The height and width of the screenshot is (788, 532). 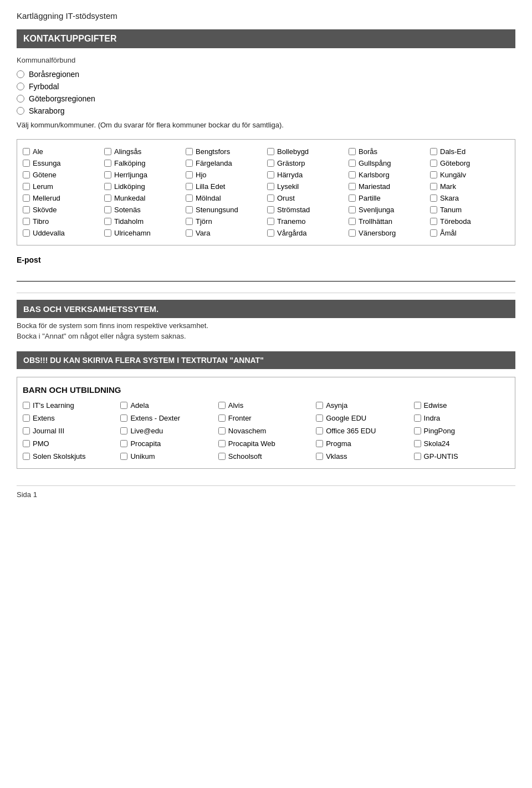 I want to click on checkbox-kommune-grästorp: Grästorp, so click(x=307, y=163).